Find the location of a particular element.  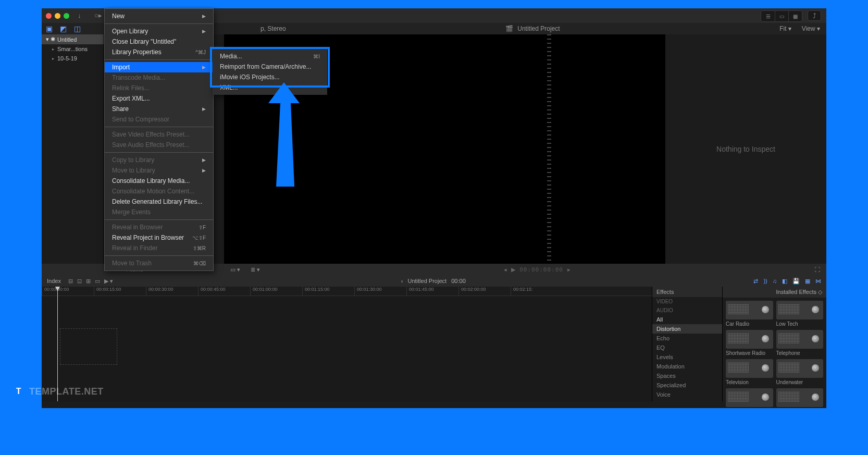

category-all: All is located at coordinates (687, 319).